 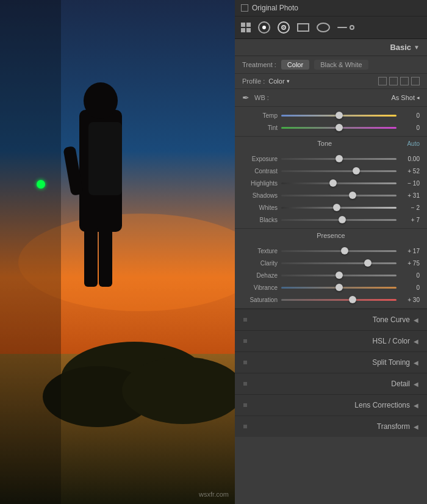 What do you see at coordinates (339, 195) in the screenshot?
I see `shadows-slider` at bounding box center [339, 195].